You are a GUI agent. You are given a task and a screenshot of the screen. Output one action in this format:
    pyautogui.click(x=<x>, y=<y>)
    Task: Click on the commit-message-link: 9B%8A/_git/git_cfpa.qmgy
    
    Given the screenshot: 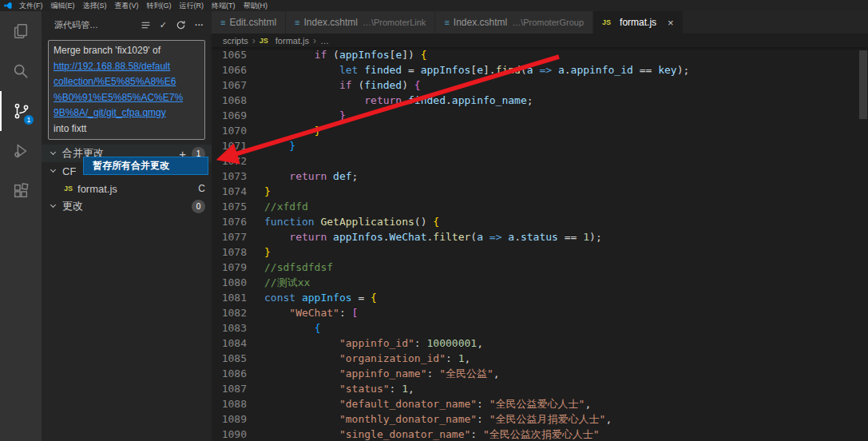 What is the action you would take?
    pyautogui.click(x=126, y=113)
    